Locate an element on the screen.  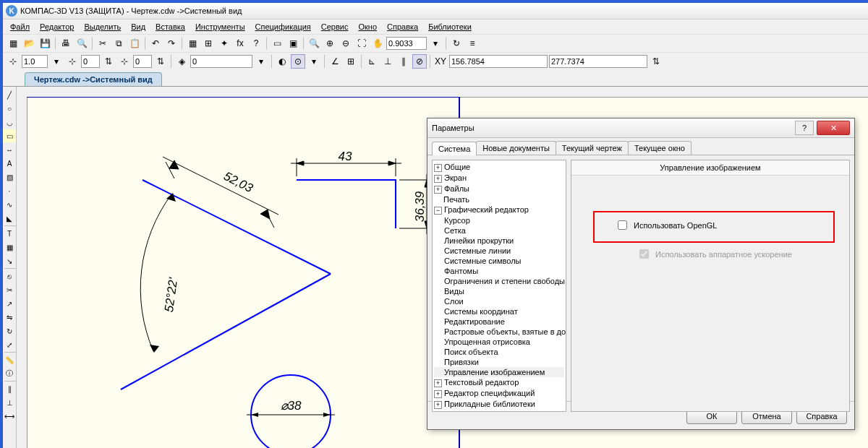
snap-magnet-icon: ⊙ is located at coordinates (298, 61).